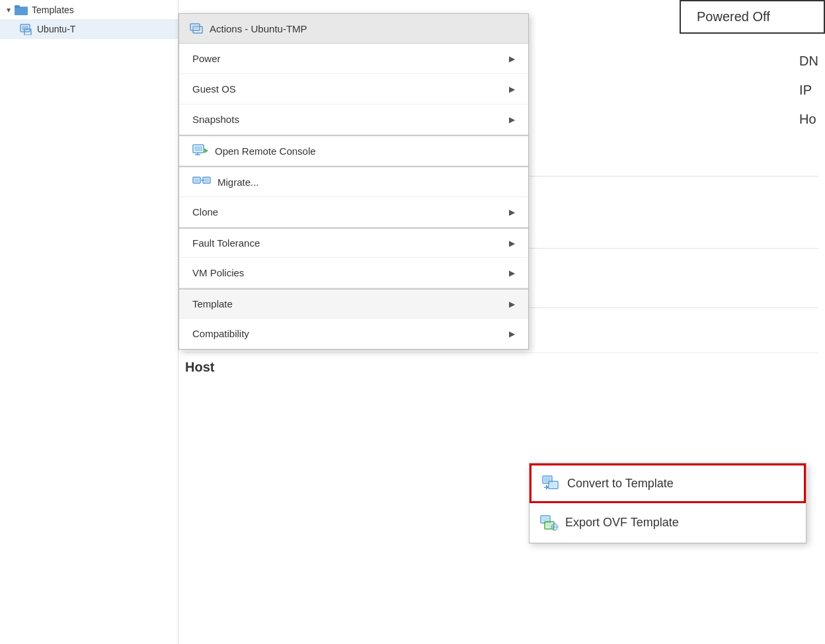 Image resolution: width=825 pixels, height=644 pixels. I want to click on open-remote-console-label: Open Remote Console, so click(266, 151).